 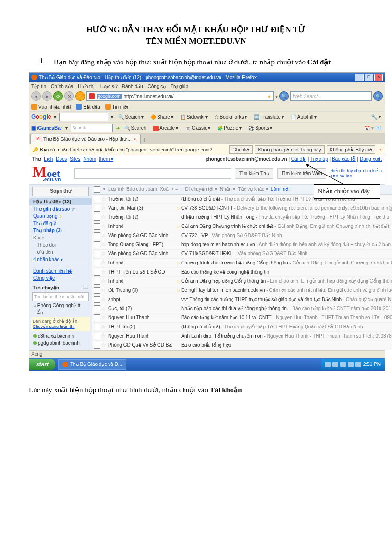 I want to click on help-link: Trợ giúp, so click(x=319, y=159).